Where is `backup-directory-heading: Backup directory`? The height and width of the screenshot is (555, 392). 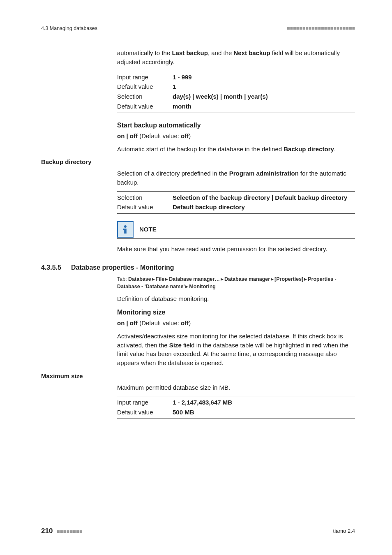 backup-directory-heading: Backup directory is located at coordinates (198, 162).